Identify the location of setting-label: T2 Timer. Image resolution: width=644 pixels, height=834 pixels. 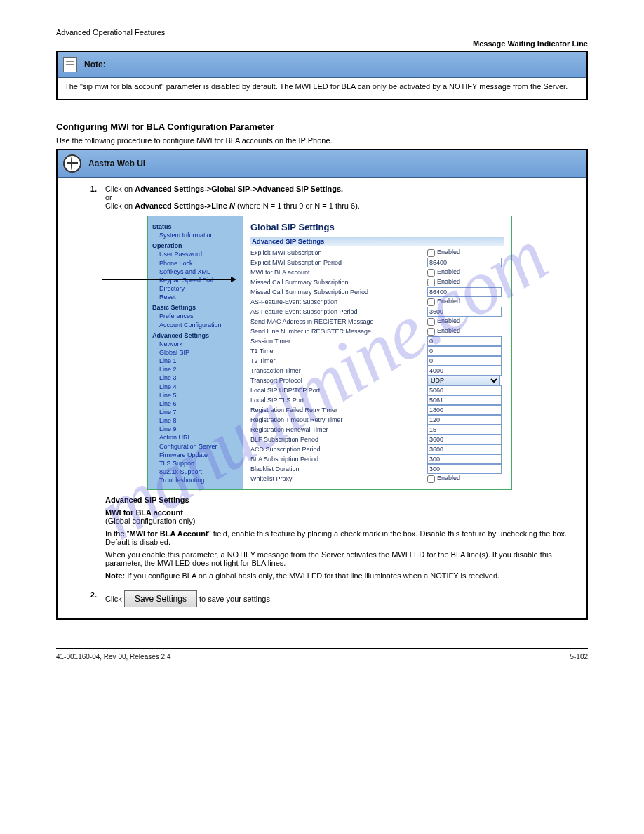
(339, 361).